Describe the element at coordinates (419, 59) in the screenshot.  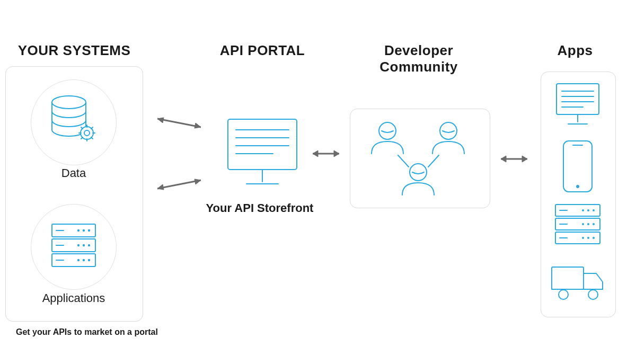
I see `heading-developer-community: Developer Community` at that location.